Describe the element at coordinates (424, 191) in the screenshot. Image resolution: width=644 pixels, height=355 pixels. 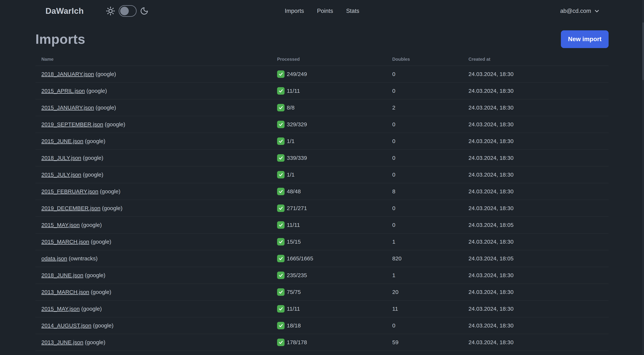
I see `cell-doubles: 8` at that location.